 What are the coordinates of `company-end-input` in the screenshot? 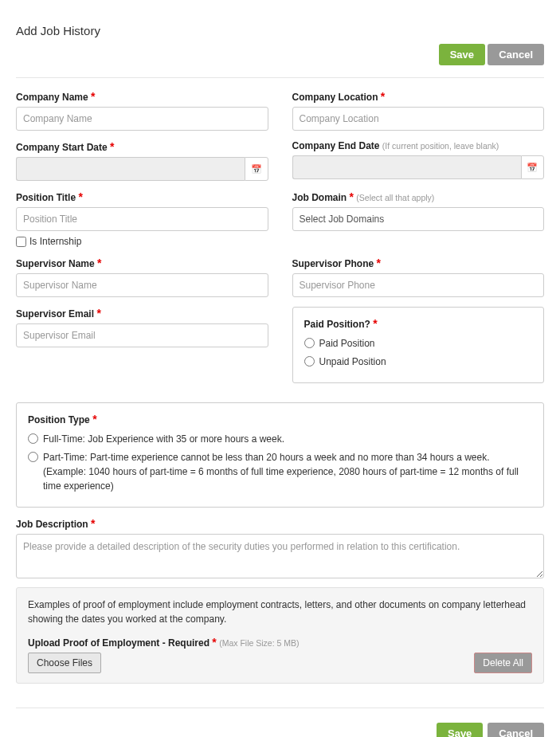 It's located at (406, 167).